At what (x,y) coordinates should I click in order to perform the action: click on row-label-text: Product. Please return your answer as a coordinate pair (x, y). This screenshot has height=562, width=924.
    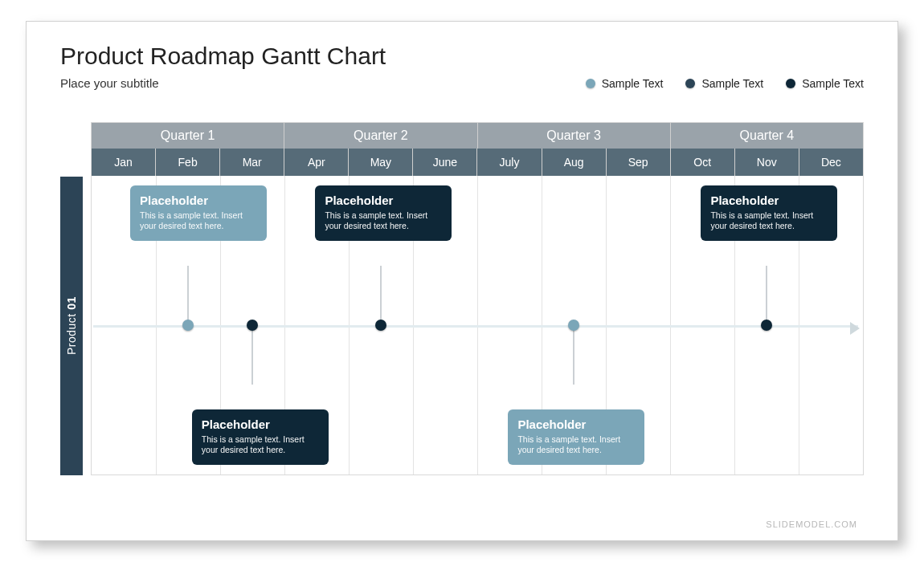
    Looking at the image, I should click on (72, 332).